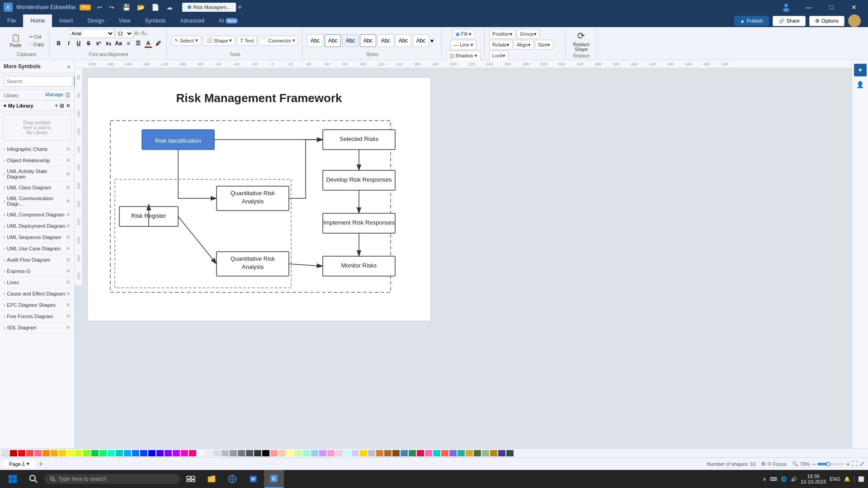 The height and width of the screenshot is (488, 868). Describe the element at coordinates (209, 7) in the screenshot. I see `file-tab-title: Risk Managem...` at that location.